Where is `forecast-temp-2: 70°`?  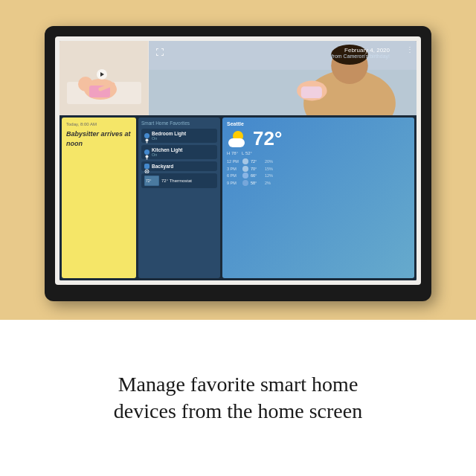 forecast-temp-2: 70° is located at coordinates (257, 169).